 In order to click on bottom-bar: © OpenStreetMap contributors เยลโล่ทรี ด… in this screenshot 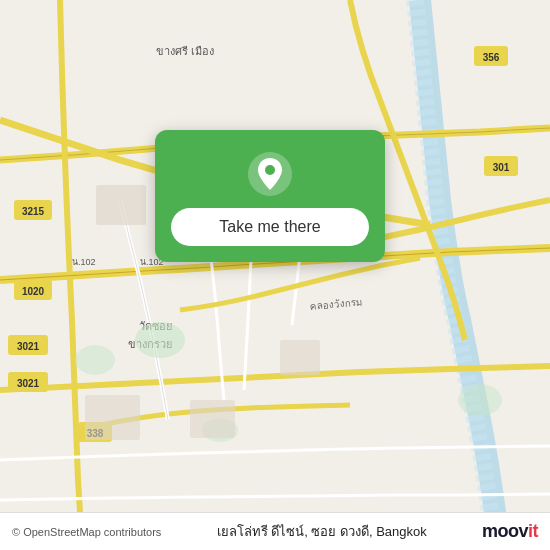, I will do `click(275, 531)`.